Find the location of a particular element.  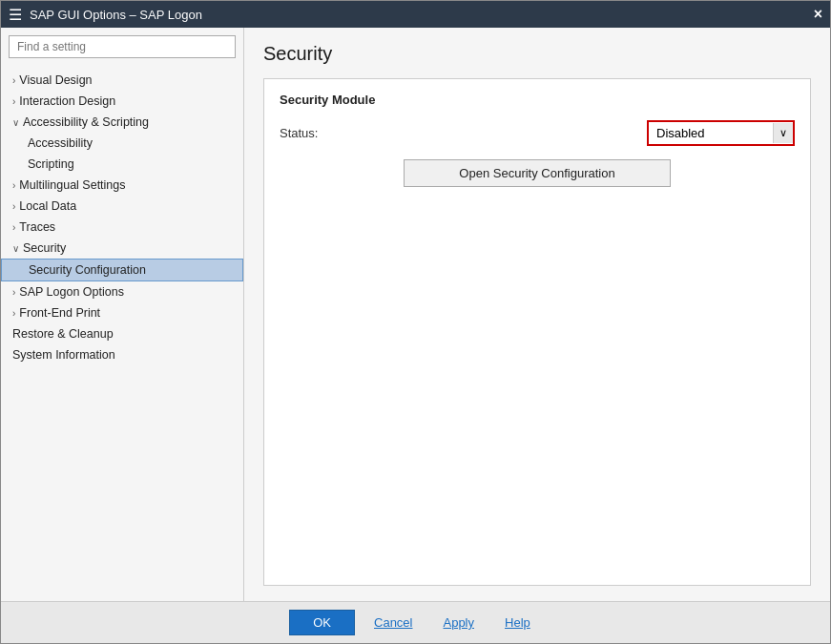

sidebar-item-label: Accessibility is located at coordinates (60, 143).